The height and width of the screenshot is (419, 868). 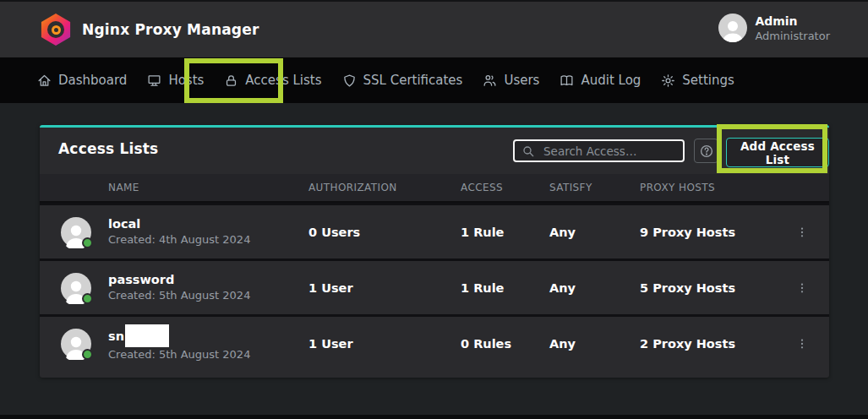 I want to click on book-icon, so click(x=566, y=81).